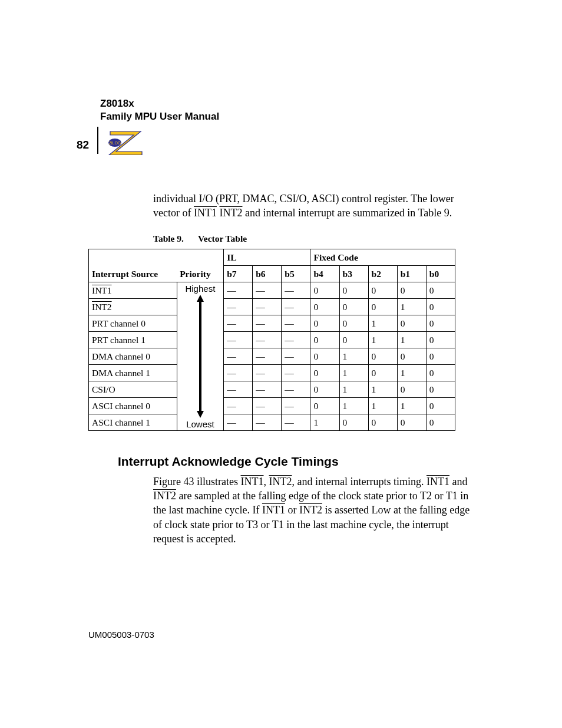 This screenshot has height=728, width=562. I want to click on doc-footer-id: UM005003-0703, so click(121, 634).